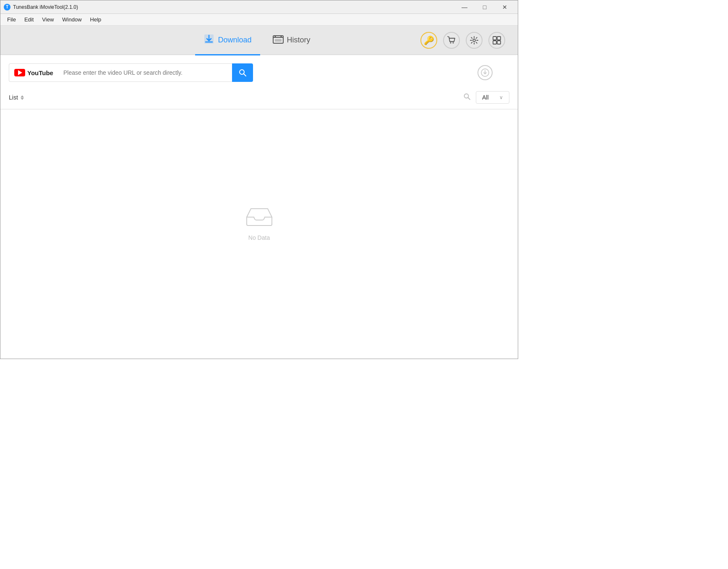 Image resolution: width=728 pixels, height=569 pixels. What do you see at coordinates (501, 97) in the screenshot?
I see `chevron-down-icon: ∨` at bounding box center [501, 97].